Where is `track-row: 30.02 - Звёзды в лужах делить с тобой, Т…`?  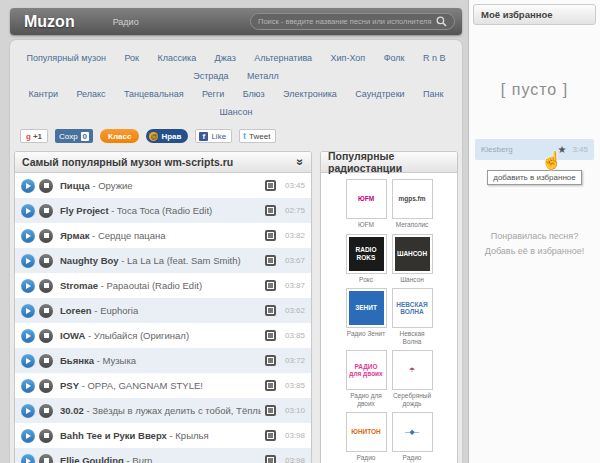 track-row: 30.02 - Звёзды в лужах делить с тобой, Т… is located at coordinates (163, 410).